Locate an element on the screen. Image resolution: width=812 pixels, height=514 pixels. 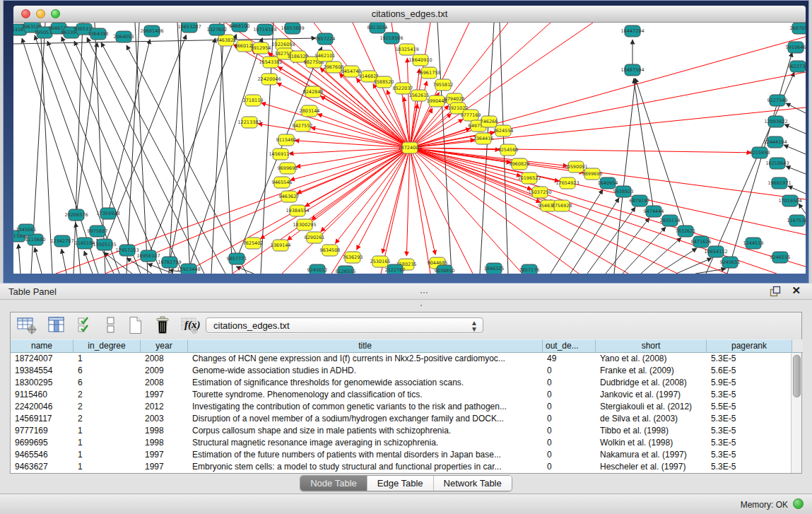
table-vertical-scrollbar is located at coordinates (796, 413).